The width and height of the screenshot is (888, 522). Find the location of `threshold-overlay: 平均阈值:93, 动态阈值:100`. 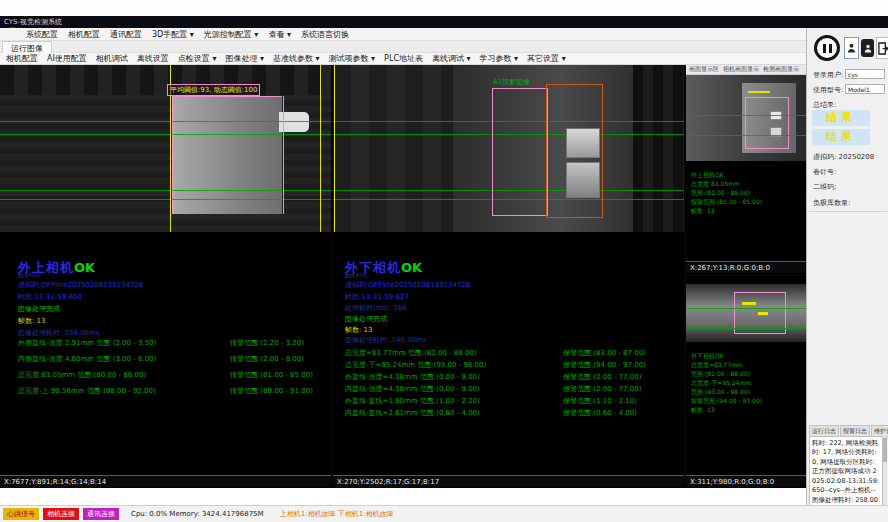

threshold-overlay: 平均阈值:93, 动态阈值:100 is located at coordinates (214, 90).